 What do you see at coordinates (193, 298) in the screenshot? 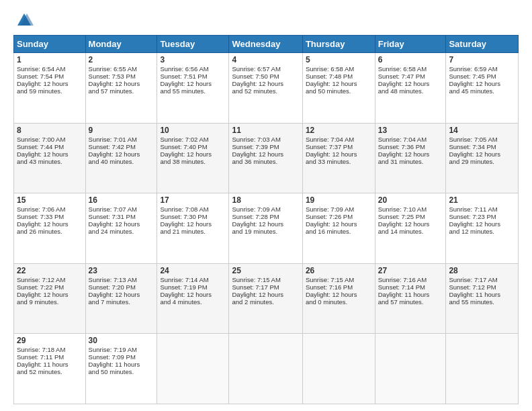
I see `calendar-cell: 24Sunrise: 7:14 AMSunset: 7:19 PMDayligh…` at bounding box center [193, 298].